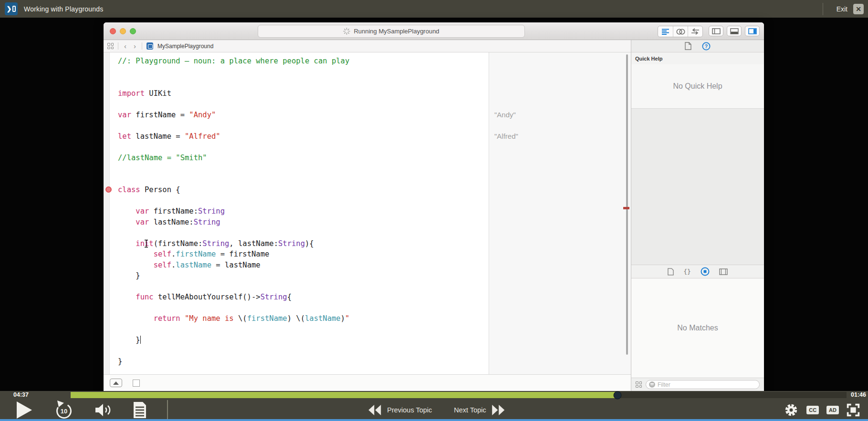  Describe the element at coordinates (560, 214) in the screenshot. I see `results-sidebar: "Andy""Alfred"` at that location.